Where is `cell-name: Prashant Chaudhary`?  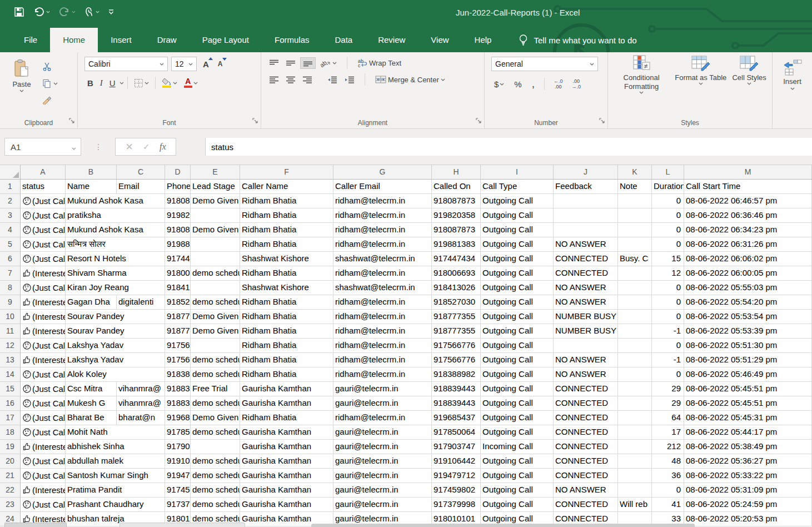 cell-name: Prashant Chaudhary is located at coordinates (116, 505).